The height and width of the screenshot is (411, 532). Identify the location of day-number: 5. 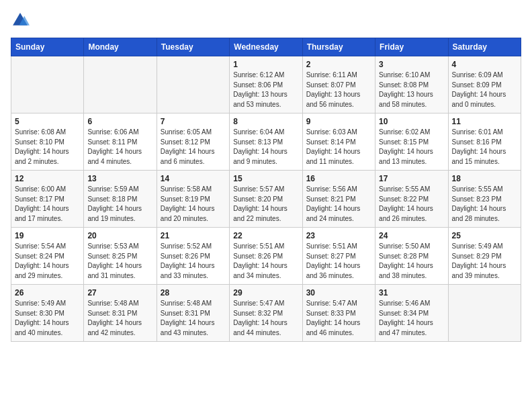
(47, 122).